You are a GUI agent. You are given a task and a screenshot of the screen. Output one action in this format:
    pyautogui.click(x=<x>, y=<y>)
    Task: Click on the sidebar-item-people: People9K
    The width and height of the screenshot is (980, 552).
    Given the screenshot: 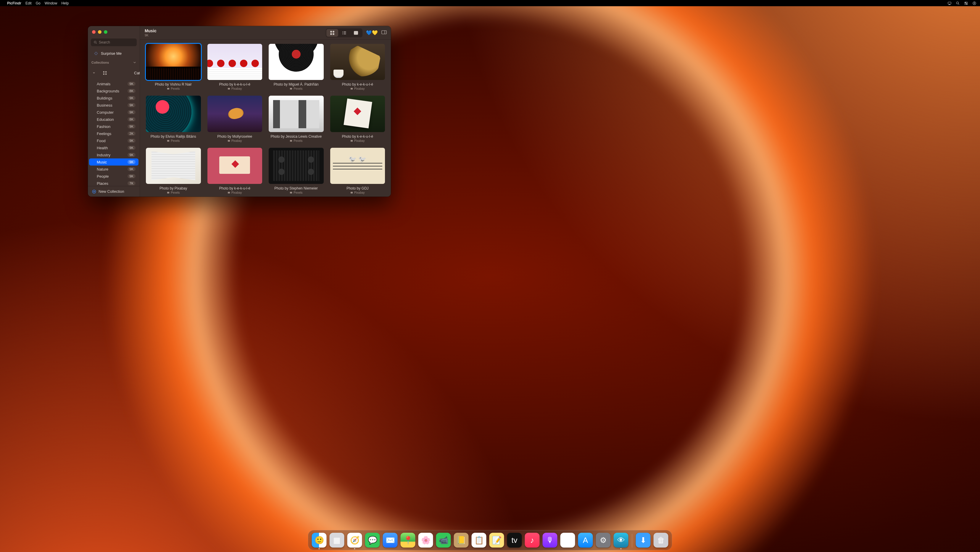 What is the action you would take?
    pyautogui.click(x=114, y=176)
    